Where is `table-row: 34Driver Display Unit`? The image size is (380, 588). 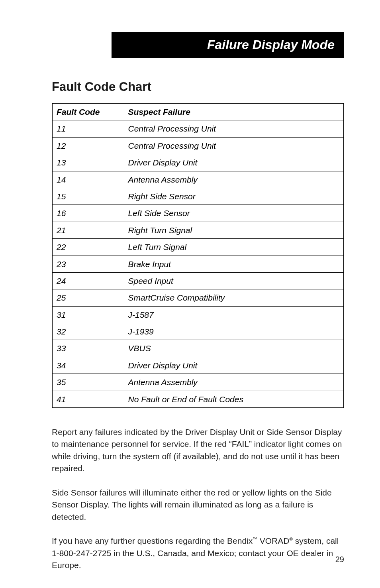 table-row: 34Driver Display Unit is located at coordinates (198, 365).